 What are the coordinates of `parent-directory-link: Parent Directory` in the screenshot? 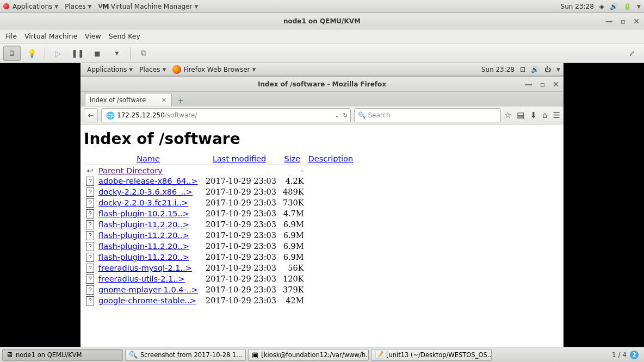 It's located at (131, 171).